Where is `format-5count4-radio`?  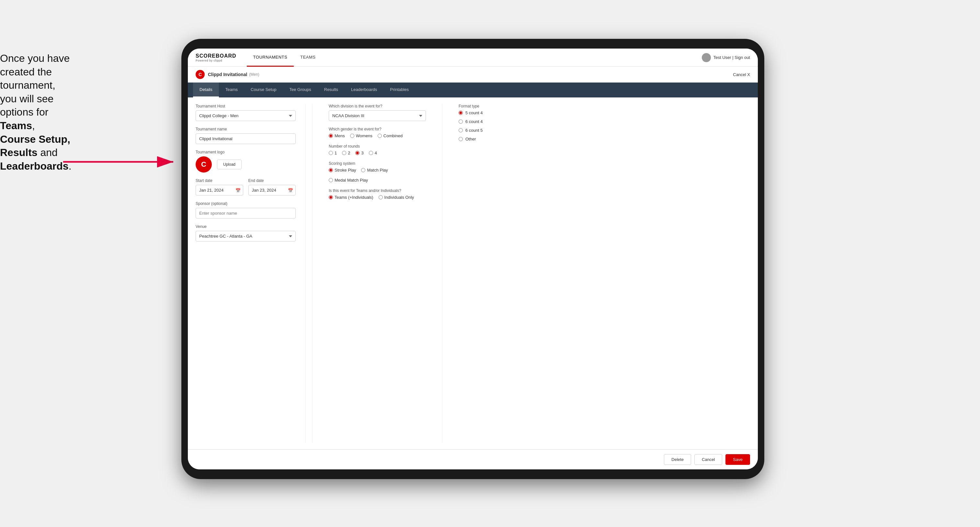
format-5count4-radio is located at coordinates (460, 113).